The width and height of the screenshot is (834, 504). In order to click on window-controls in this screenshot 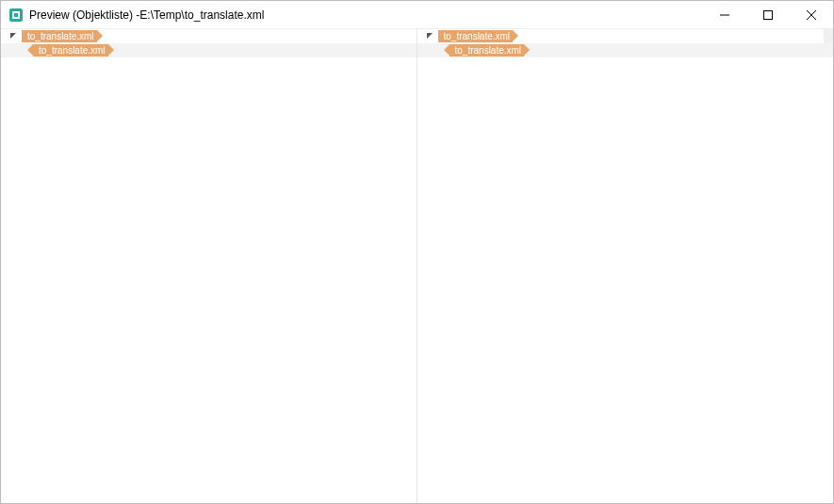, I will do `click(768, 15)`.